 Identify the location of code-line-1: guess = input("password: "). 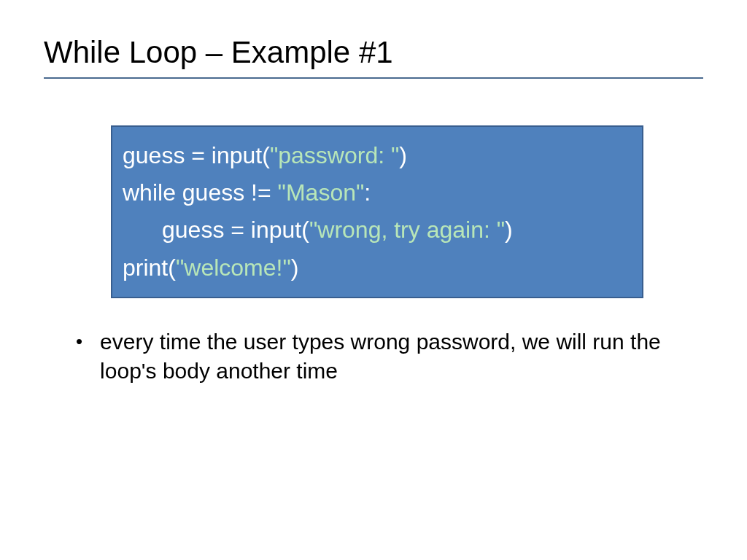
(377, 156).